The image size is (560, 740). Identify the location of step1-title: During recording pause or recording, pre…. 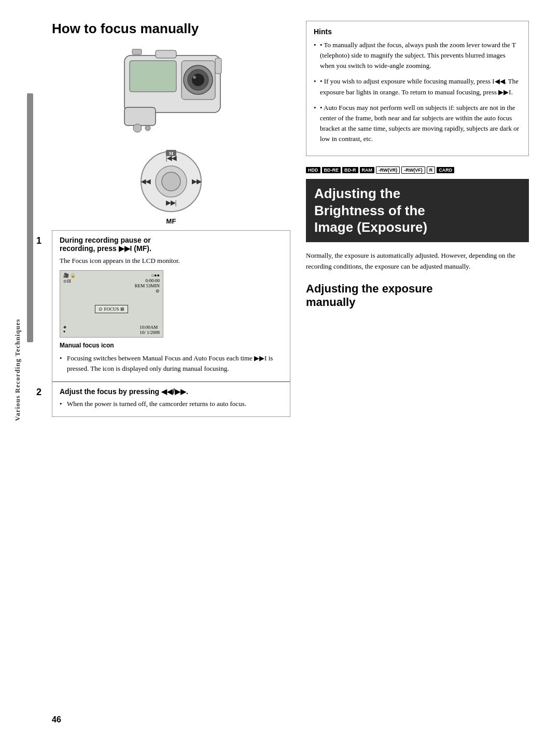
(171, 244).